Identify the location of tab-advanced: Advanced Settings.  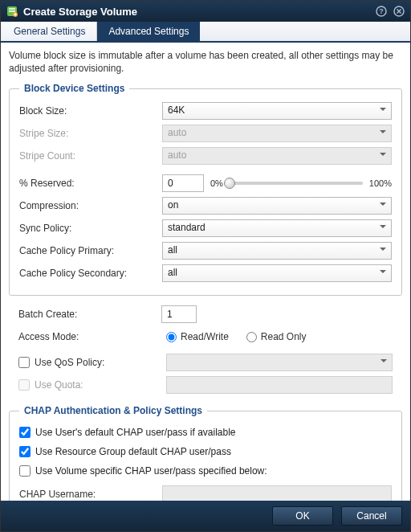
(149, 31).